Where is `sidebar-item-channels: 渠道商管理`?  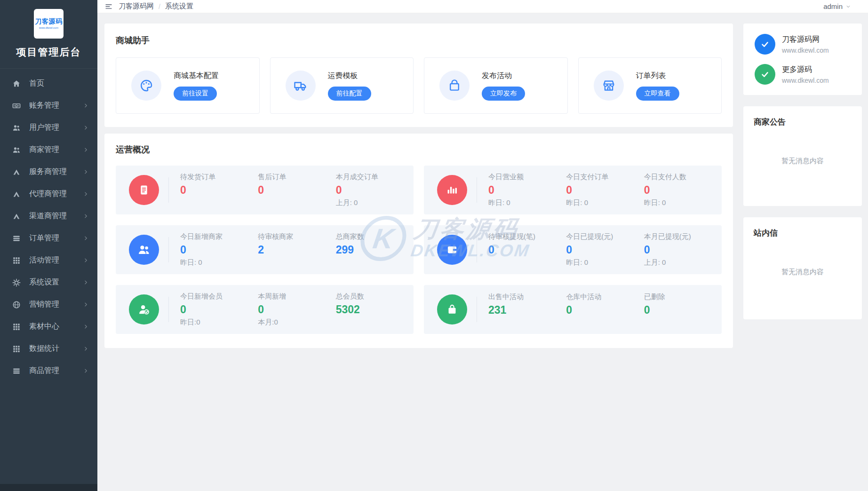
sidebar-item-channels: 渠道商管理 is located at coordinates (49, 216).